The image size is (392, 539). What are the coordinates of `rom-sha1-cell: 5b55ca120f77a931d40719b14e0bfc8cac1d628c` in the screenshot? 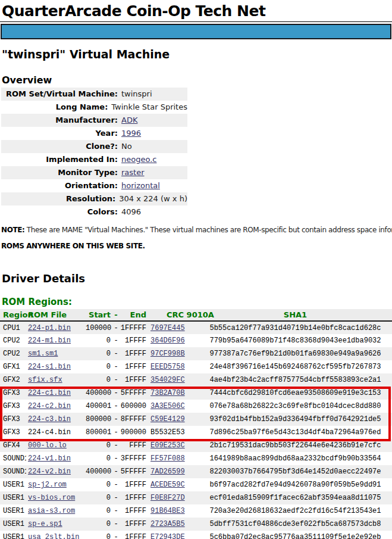 It's located at (295, 328).